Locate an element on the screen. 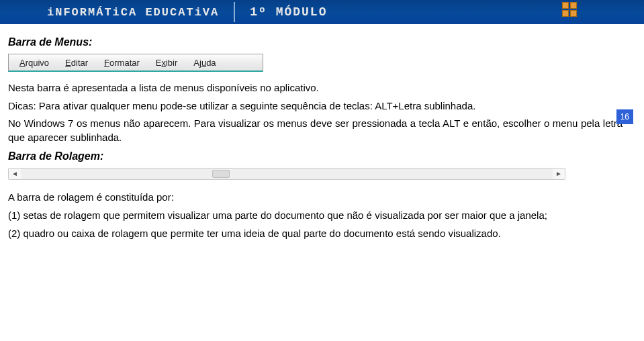 The width and height of the screenshot is (644, 341). scroll-right-arrow-icon: ► is located at coordinates (559, 174).